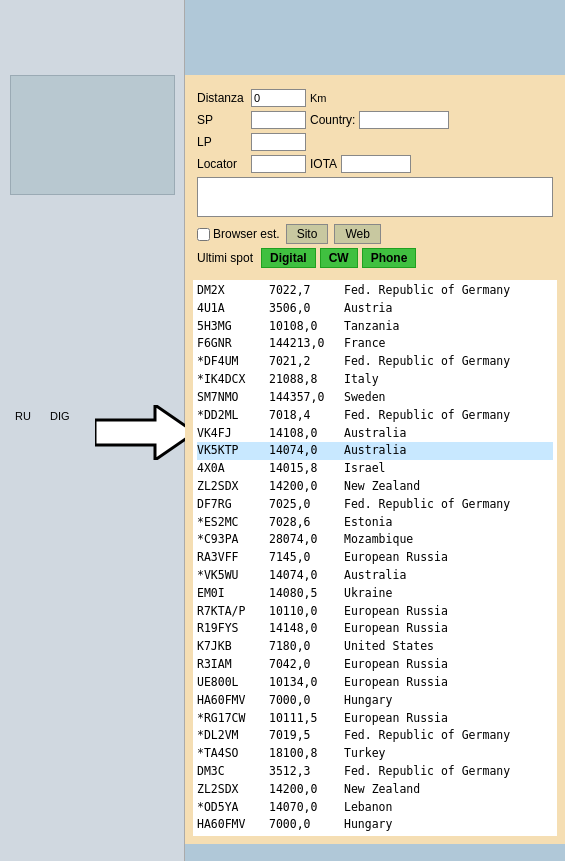 This screenshot has height=861, width=565. Describe the element at coordinates (375, 398) in the screenshot. I see `spot-row: SM7NMO144357,0Sweden` at that location.